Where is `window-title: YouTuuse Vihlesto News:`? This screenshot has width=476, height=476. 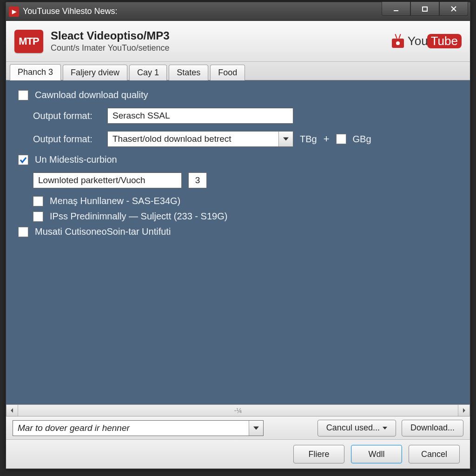
window-title: YouTuuse Vihlesto News: is located at coordinates (202, 11).